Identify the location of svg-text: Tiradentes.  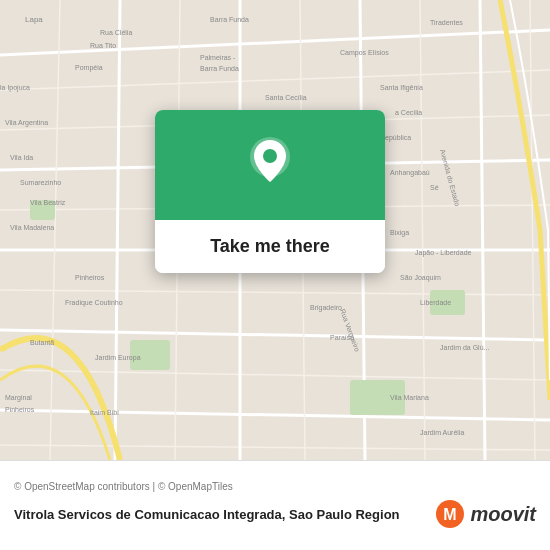
(446, 22).